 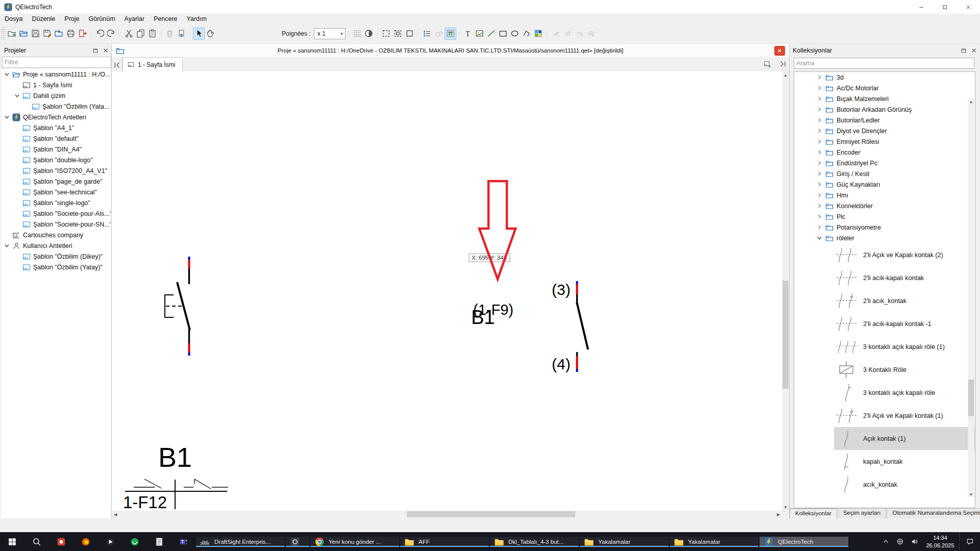 What do you see at coordinates (884, 63) in the screenshot?
I see `collections-search-input` at bounding box center [884, 63].